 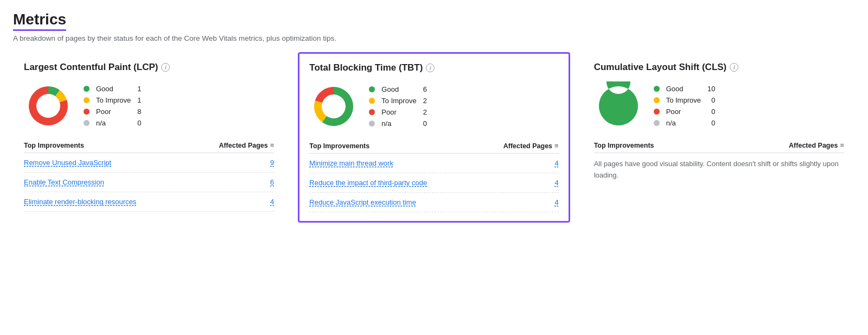 I want to click on affected-pages-label-lcp: Affected Pages, so click(x=243, y=146).